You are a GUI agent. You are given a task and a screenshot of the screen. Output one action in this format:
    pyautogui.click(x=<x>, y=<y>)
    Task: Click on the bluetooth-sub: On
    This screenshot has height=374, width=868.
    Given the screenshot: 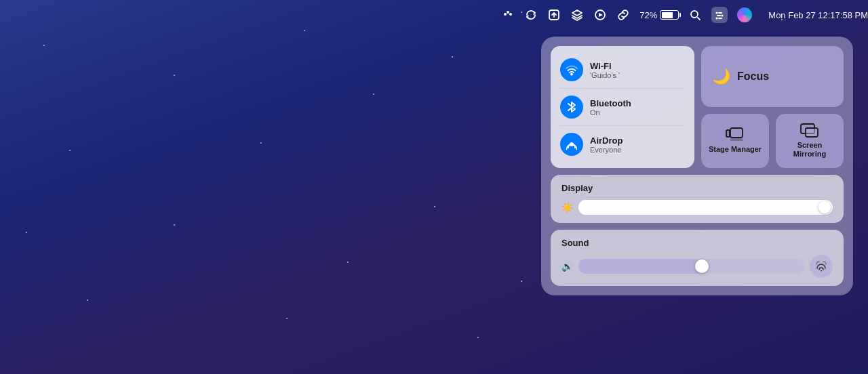 What is the action you would take?
    pyautogui.click(x=610, y=112)
    